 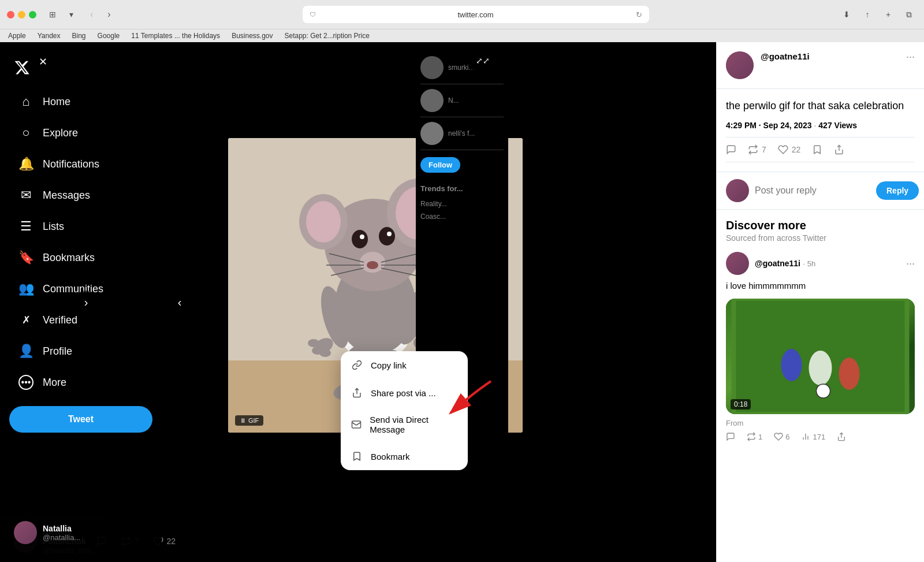 I want to click on url-display: twitter.com, so click(x=476, y=15).